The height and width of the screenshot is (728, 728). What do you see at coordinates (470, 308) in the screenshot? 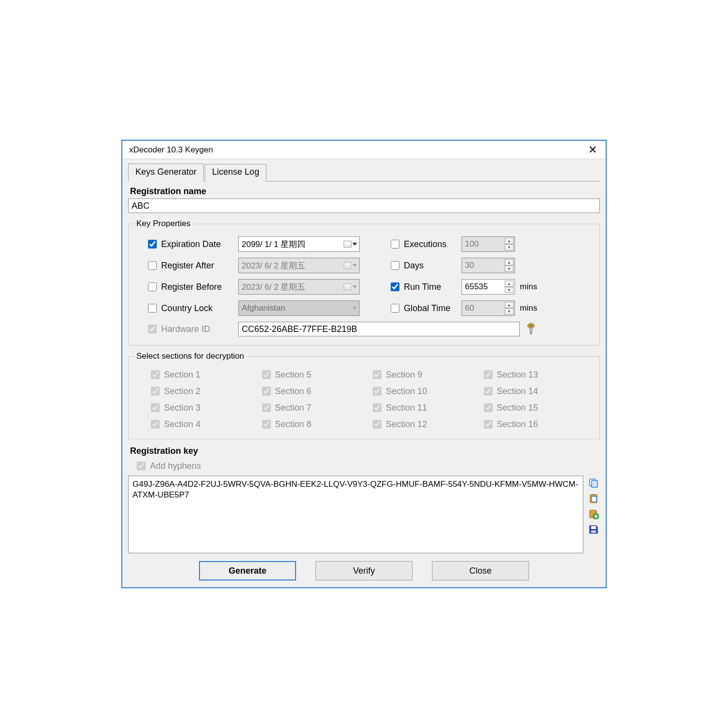
I see `global-time-value: 60` at bounding box center [470, 308].